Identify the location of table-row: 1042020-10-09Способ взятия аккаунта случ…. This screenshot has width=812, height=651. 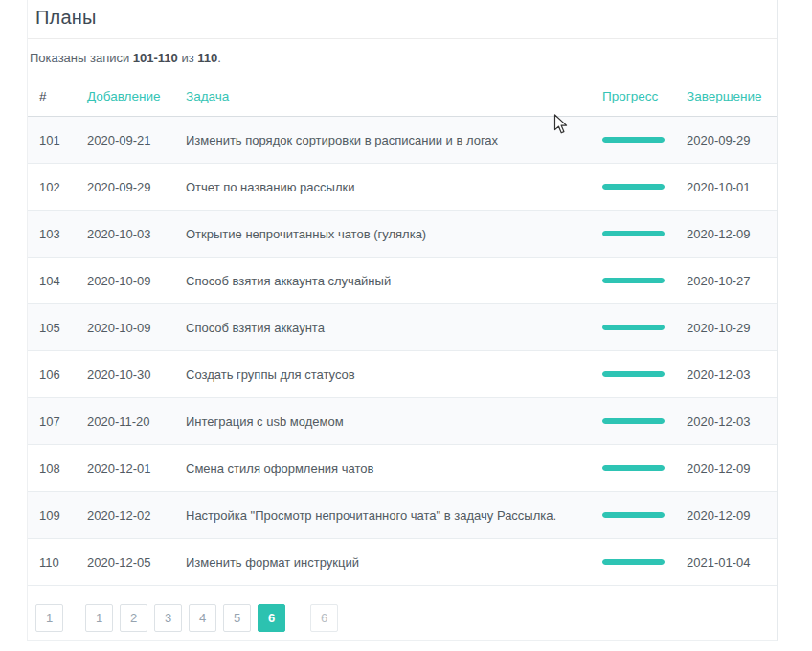
(402, 281).